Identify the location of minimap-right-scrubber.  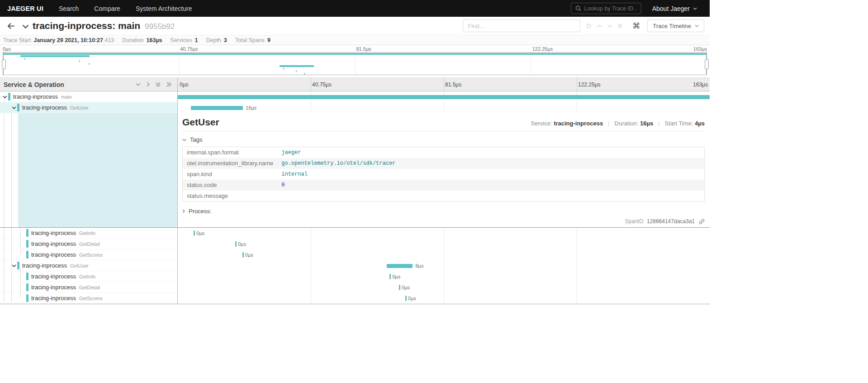
(707, 63).